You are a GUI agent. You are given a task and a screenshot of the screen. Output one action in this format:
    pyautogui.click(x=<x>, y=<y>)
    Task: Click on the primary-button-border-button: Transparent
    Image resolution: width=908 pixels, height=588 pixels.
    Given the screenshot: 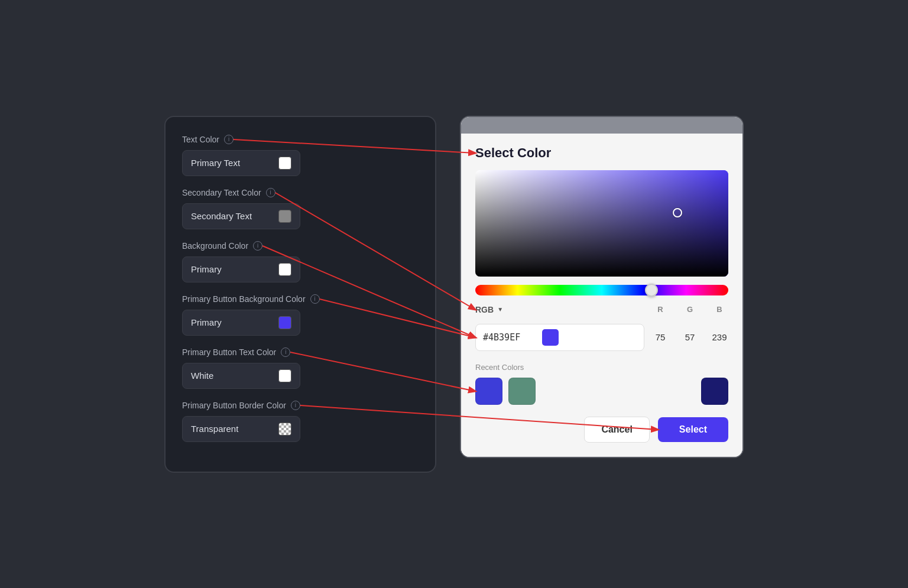 What is the action you would take?
    pyautogui.click(x=241, y=429)
    